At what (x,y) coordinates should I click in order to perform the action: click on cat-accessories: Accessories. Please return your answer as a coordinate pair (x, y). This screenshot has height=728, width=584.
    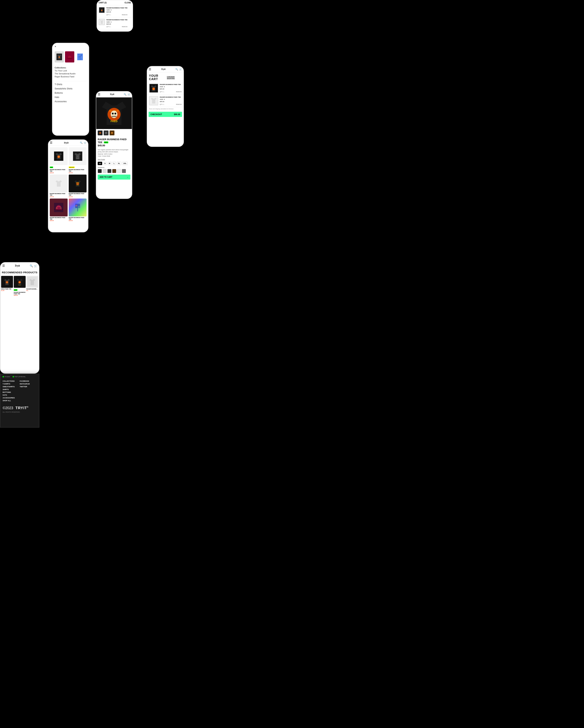
    Looking at the image, I should click on (71, 102).